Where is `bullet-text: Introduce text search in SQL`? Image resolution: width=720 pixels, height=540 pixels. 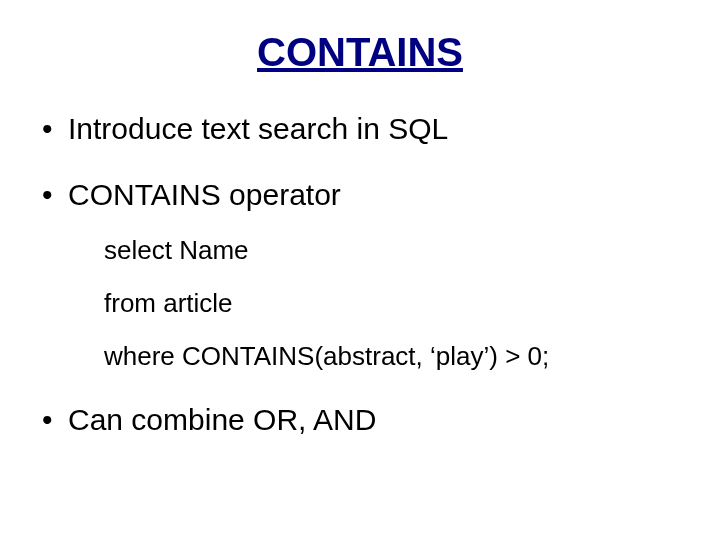
bullet-text: Introduce text search in SQL is located at coordinates (258, 128).